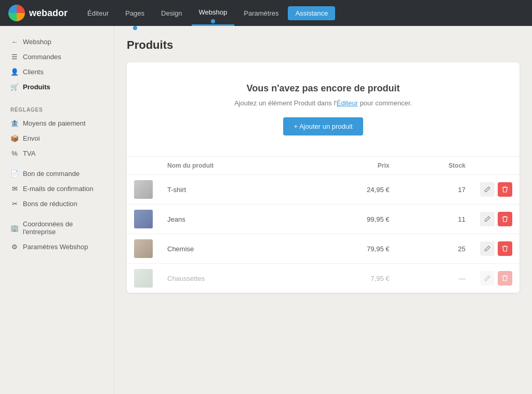 This screenshot has height=394, width=532. What do you see at coordinates (15, 57) in the screenshot?
I see `commandes-icon: ☰` at bounding box center [15, 57].